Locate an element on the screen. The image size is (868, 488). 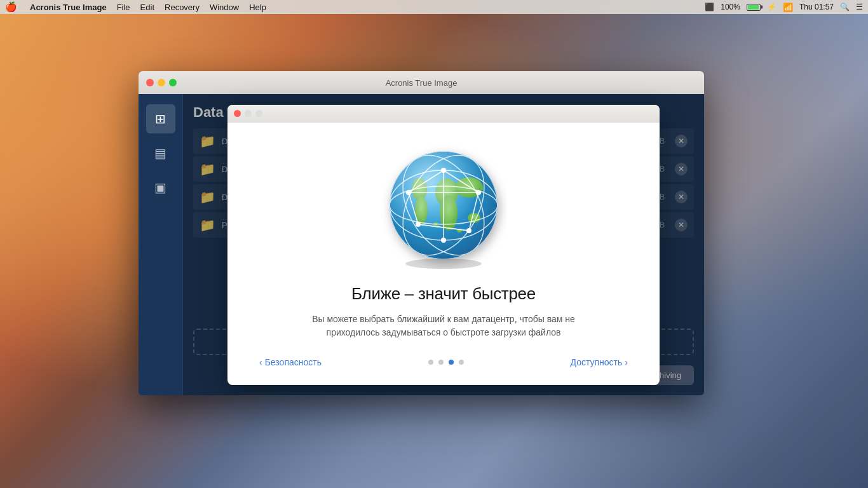
search-icon: 🔍 is located at coordinates (845, 7).